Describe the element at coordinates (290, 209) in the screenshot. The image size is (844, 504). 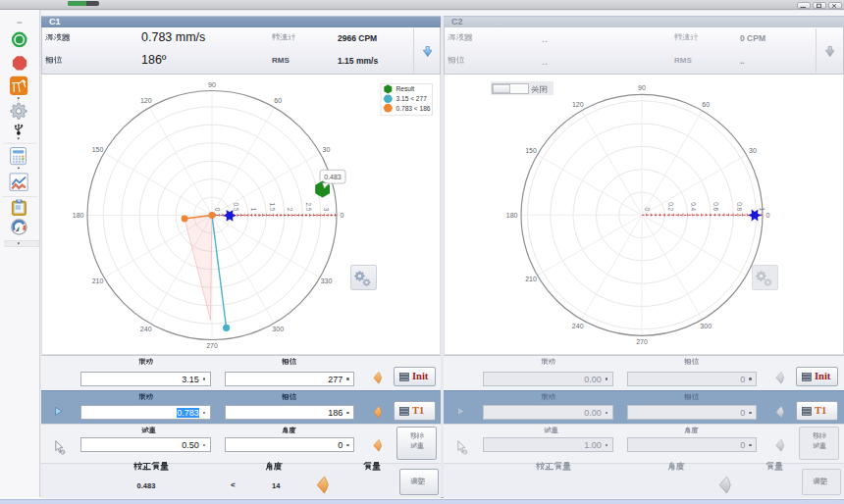
I see `svg-text: 2` at that location.